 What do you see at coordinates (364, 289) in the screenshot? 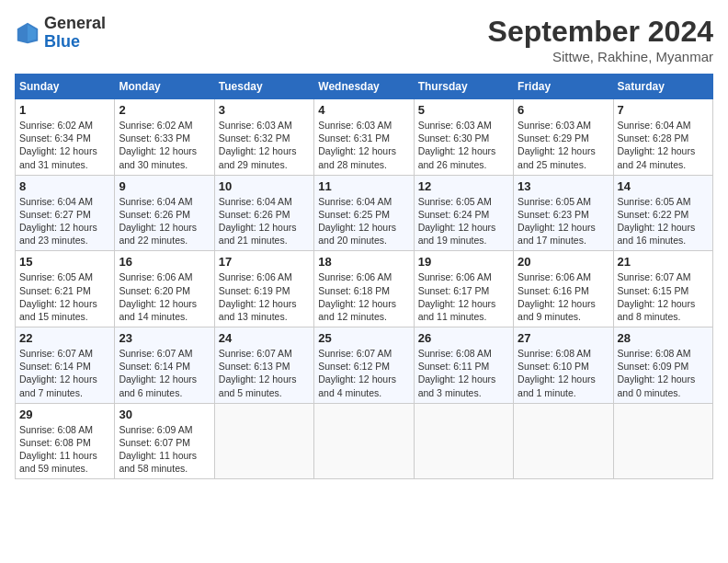
I see `table-row: 18 Sunrise: 6:06 AM Sunset: 6:18 PM Dayl…` at bounding box center [364, 289].